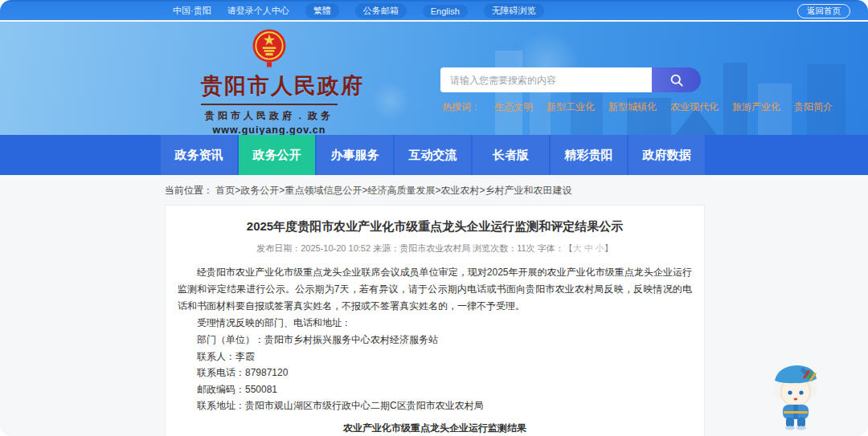 The height and width of the screenshot is (436, 868). What do you see at coordinates (435, 298) in the screenshot?
I see `article-body: 经贵阳市农业产业化市级重点龙头企业联席会议成员单位审定，现对2025年开展的农业…` at bounding box center [435, 298].